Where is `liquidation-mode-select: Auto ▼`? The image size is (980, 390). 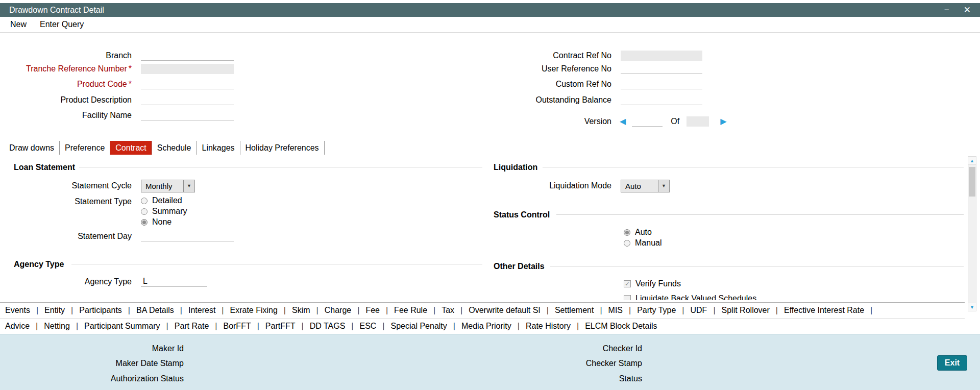 liquidation-mode-select: Auto ▼ is located at coordinates (645, 186).